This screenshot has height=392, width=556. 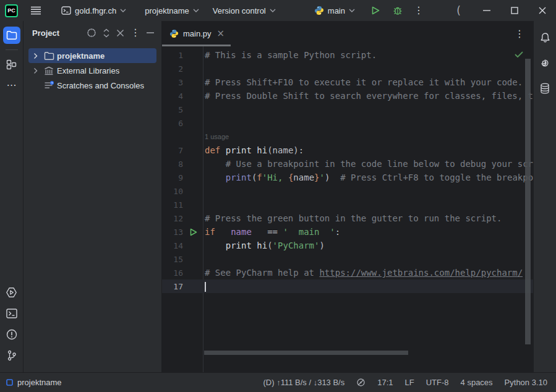 I want to click on version-control-tool-button, so click(x=12, y=356).